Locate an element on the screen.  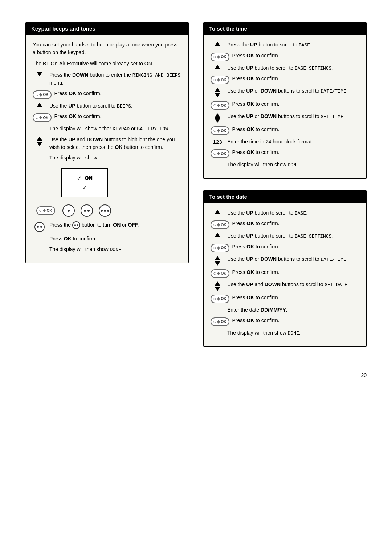
time-updown-settime-text: Use the UP or DOWN buttons to scroll to … is located at coordinates (293, 117).